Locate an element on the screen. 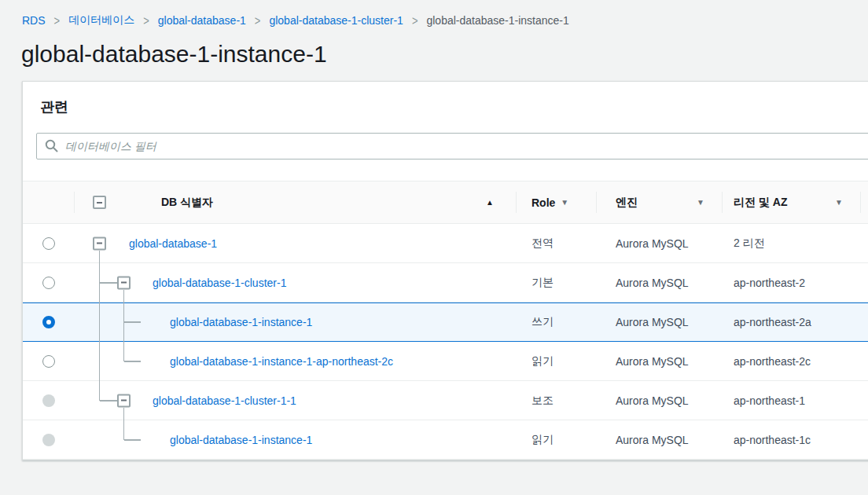  db-identifier-link: global-database-1-instance-1-ap-northeas… is located at coordinates (234, 361).